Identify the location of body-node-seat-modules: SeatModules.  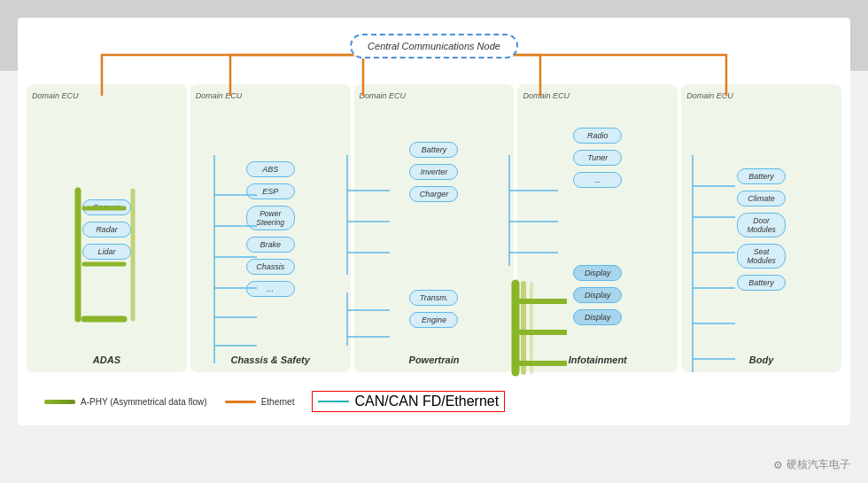
(762, 256).